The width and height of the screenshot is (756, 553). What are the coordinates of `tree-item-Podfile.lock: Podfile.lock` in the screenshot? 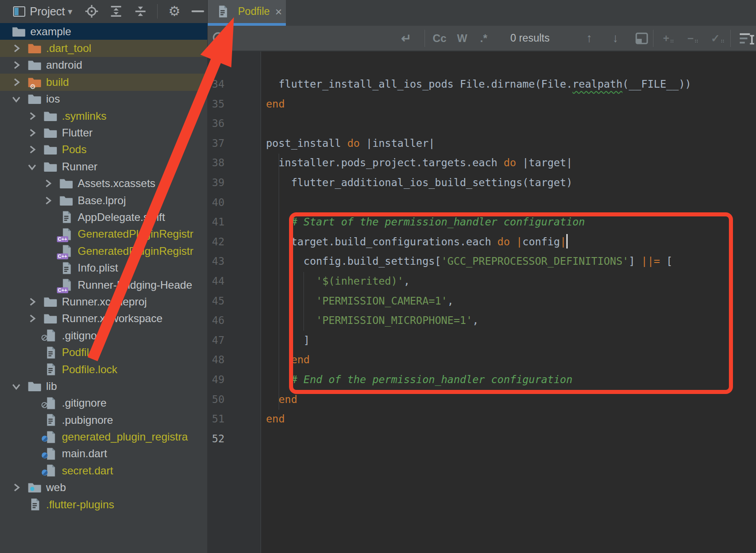 It's located at (104, 370).